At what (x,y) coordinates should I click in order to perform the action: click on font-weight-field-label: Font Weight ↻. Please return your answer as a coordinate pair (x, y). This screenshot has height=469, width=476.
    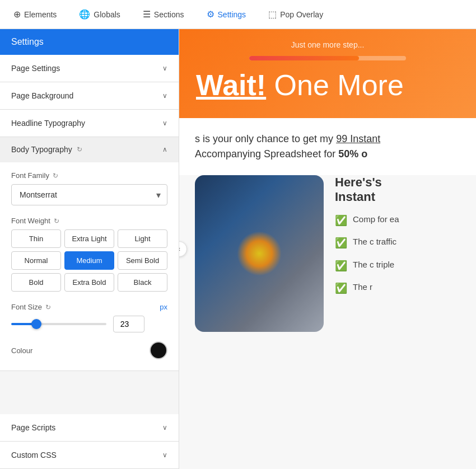
    Looking at the image, I should click on (90, 221).